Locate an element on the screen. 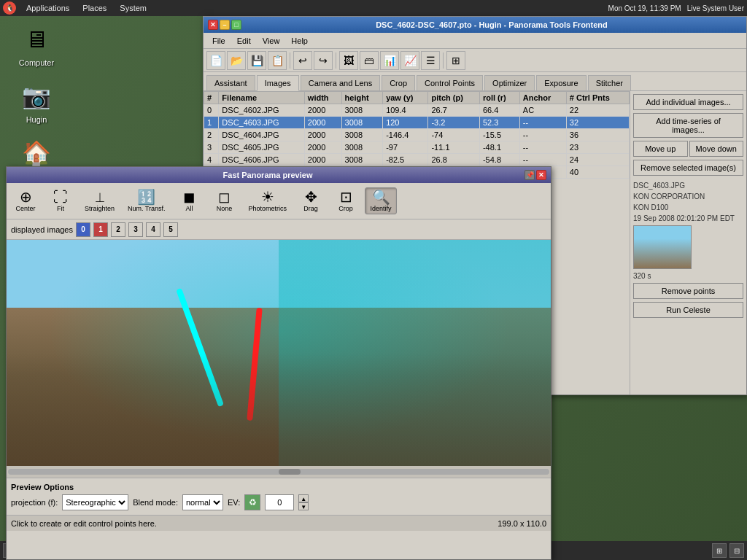 Image resolution: width=747 pixels, height=560 pixels. tool-fit: ⛶ Fit is located at coordinates (61, 201).